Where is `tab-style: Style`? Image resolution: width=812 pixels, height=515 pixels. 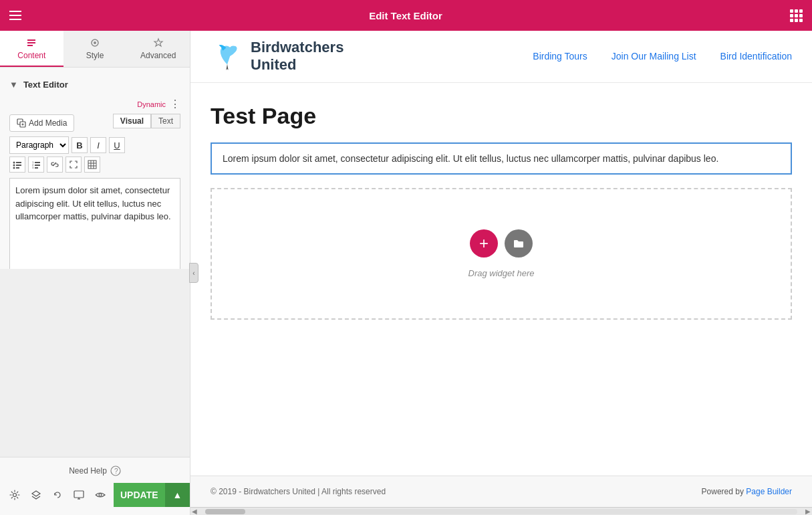 tab-style: Style is located at coordinates (95, 49).